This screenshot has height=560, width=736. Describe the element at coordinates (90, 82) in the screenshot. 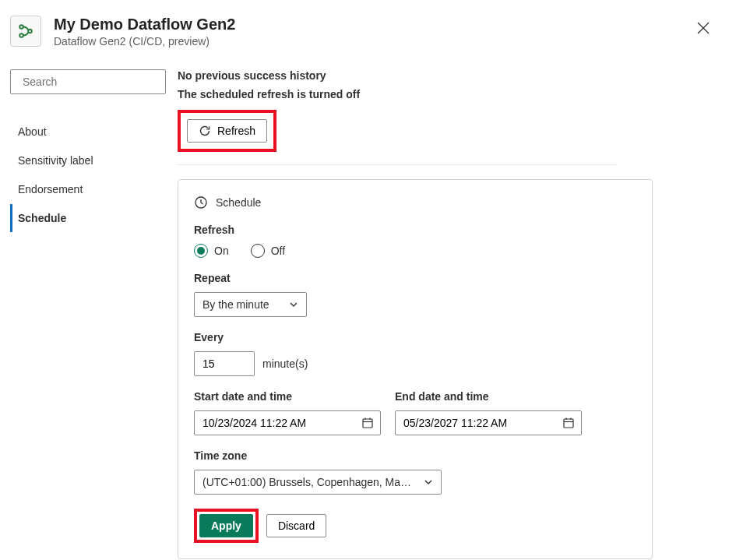

I see `search-field` at that location.